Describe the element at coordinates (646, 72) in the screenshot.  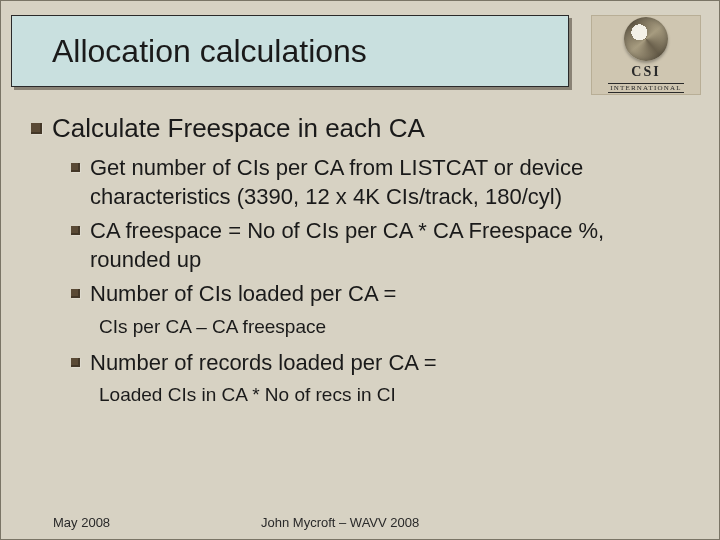
I see `logo-main-text: CSI` at that location.